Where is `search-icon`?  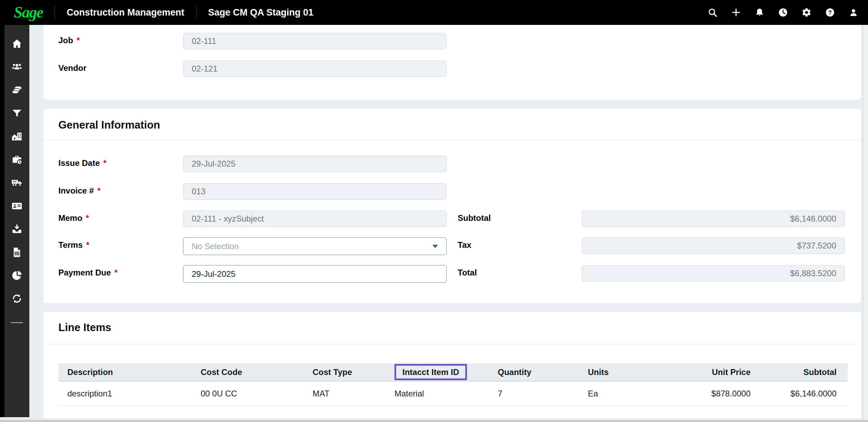
search-icon is located at coordinates (713, 12).